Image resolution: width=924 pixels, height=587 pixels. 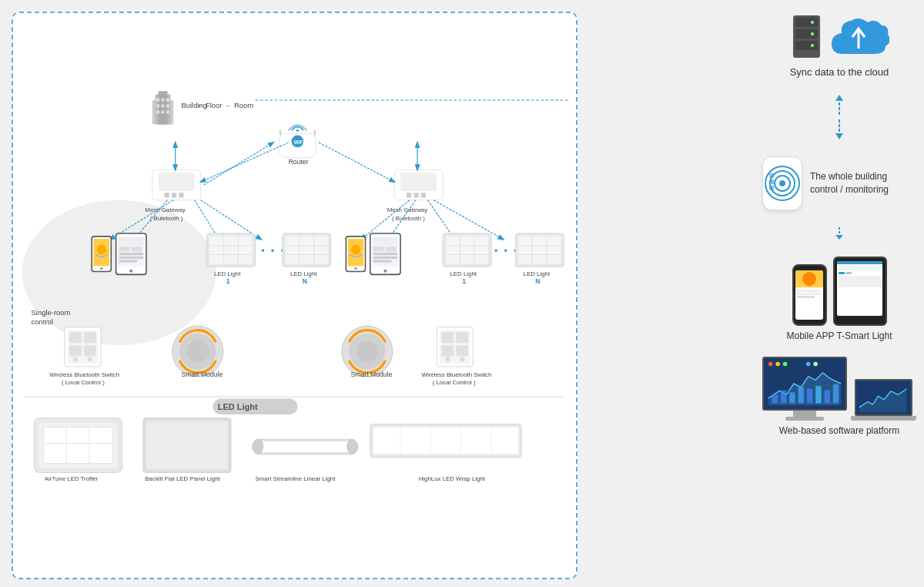 I want to click on svg-text: WiFi, so click(x=299, y=142).